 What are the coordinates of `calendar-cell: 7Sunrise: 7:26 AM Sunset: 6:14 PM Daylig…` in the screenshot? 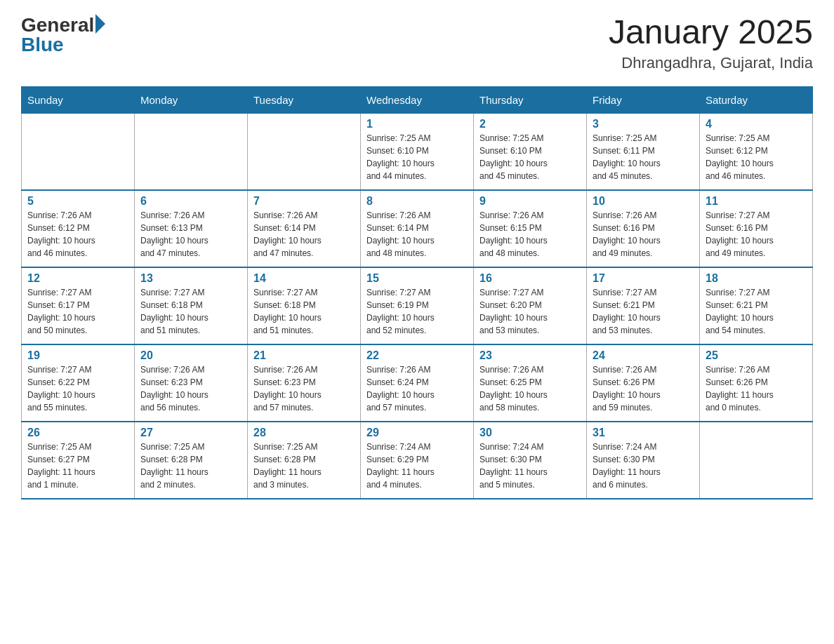 It's located at (305, 229).